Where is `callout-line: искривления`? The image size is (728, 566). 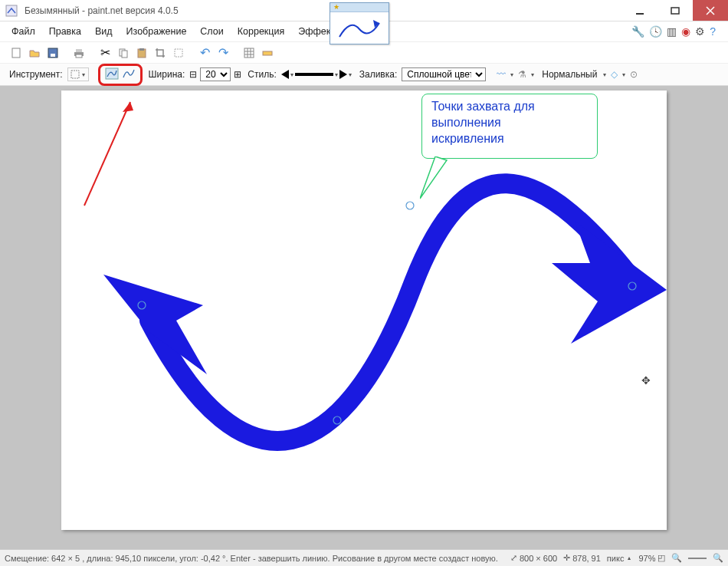 callout-line: искривления is located at coordinates (510, 140).